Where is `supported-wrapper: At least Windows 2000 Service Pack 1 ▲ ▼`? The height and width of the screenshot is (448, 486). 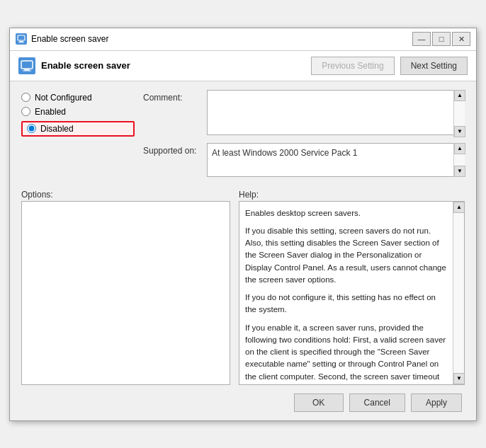 supported-wrapper: At least Windows 2000 Service Pack 1 ▲ ▼ is located at coordinates (336, 160).